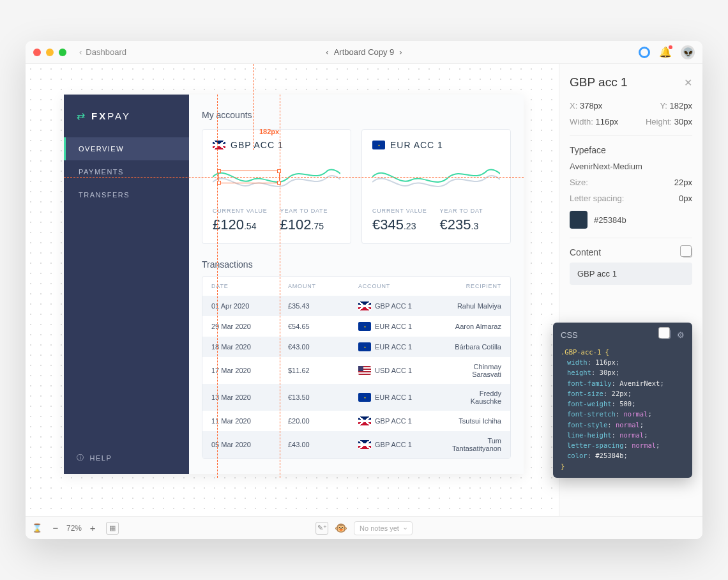  I want to click on table-row: 18 Mar 2020 €43.00 EUR ACC 1 Bárbara Cot…, so click(356, 347).